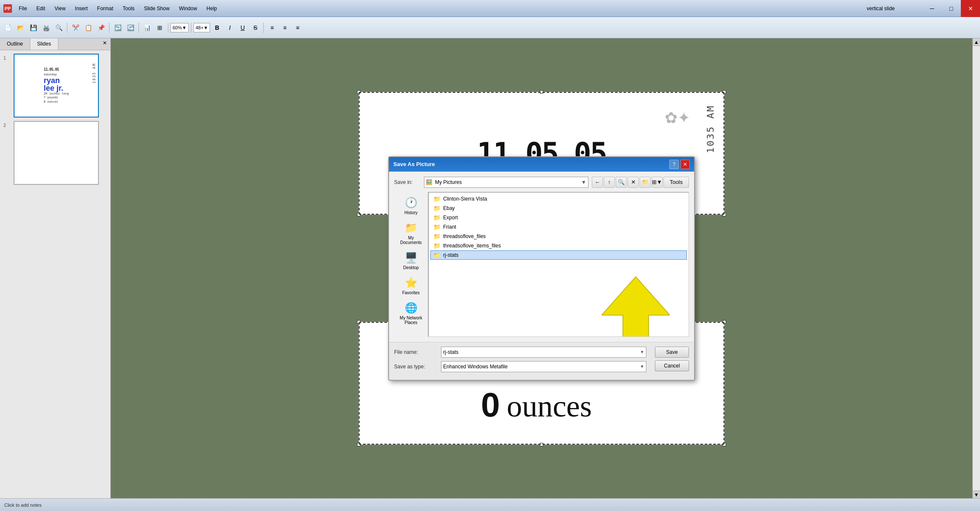  Describe the element at coordinates (20, 28) in the screenshot. I see `open-button: 📂` at that location.